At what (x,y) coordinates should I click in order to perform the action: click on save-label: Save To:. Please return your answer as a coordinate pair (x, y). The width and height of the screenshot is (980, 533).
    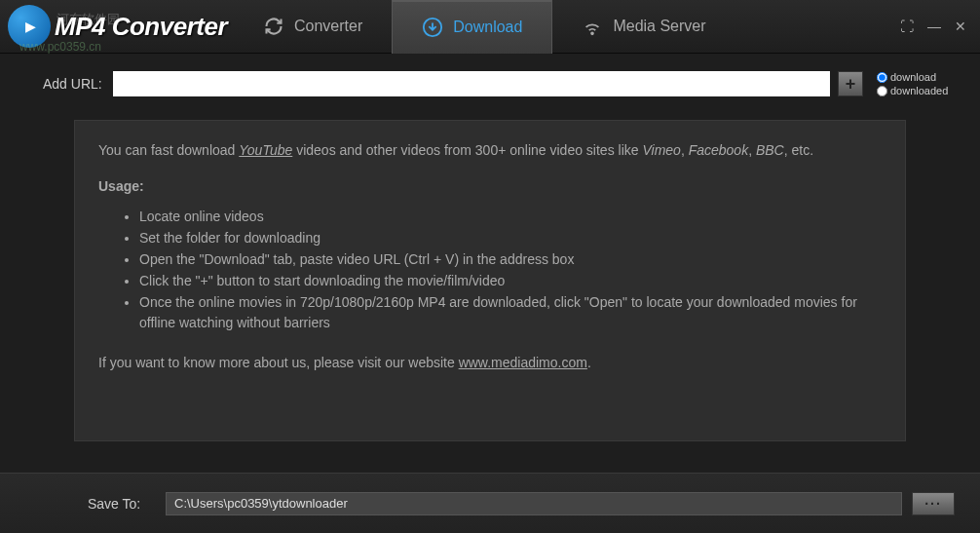
    Looking at the image, I should click on (122, 504).